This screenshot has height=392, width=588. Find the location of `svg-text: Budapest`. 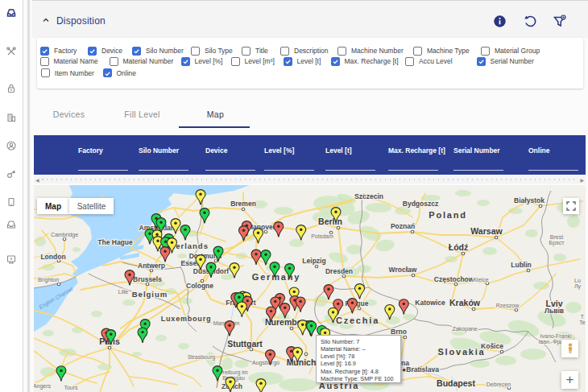

svg-text: Budapest is located at coordinates (456, 383).